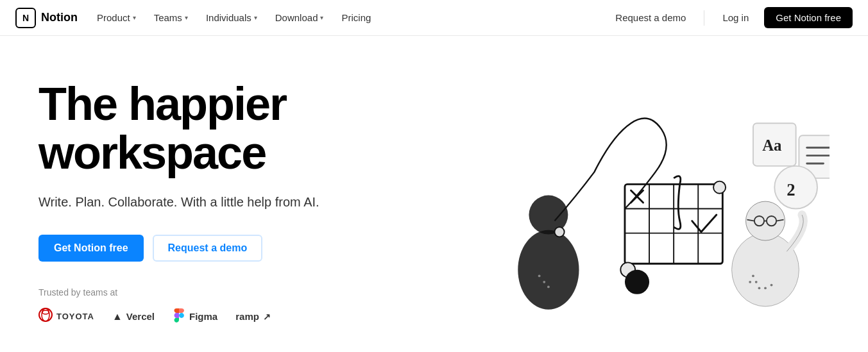 The height and width of the screenshot is (352, 868). What do you see at coordinates (140, 317) in the screenshot?
I see `vercel-text: Vercel` at bounding box center [140, 317].